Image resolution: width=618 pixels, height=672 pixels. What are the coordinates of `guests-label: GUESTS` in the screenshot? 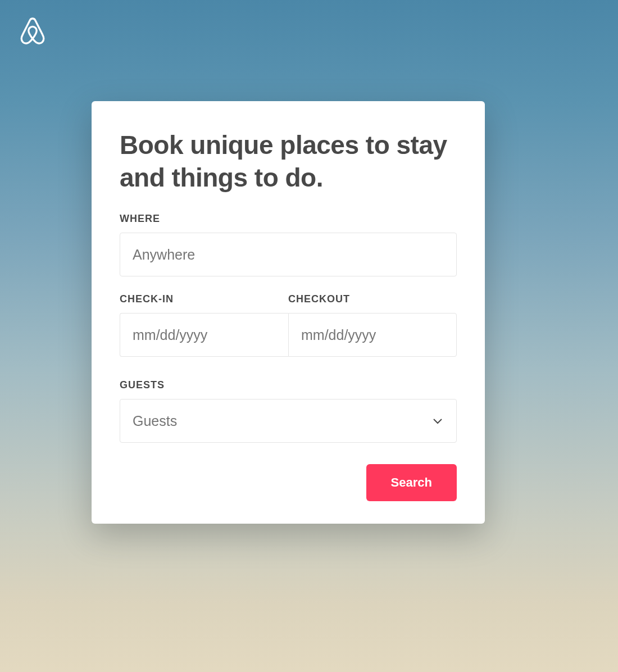 It's located at (288, 385).